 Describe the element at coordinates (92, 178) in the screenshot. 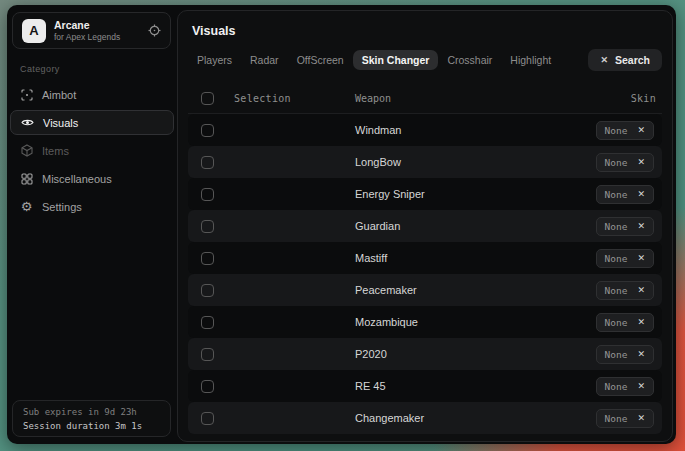

I see `sidebar-item-miscellaneous: Miscellaneous` at that location.